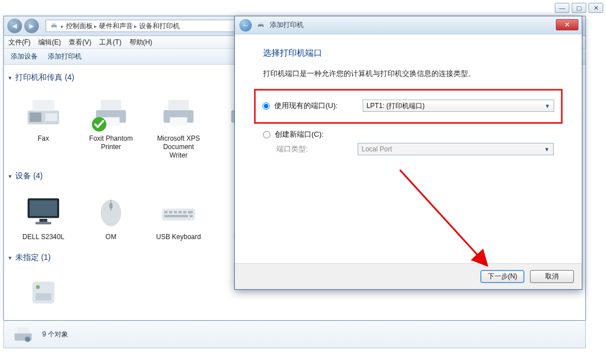 The width and height of the screenshot is (606, 364). I want to click on wizard-titlebar: ← 添加打印机 ✕, so click(408, 25).